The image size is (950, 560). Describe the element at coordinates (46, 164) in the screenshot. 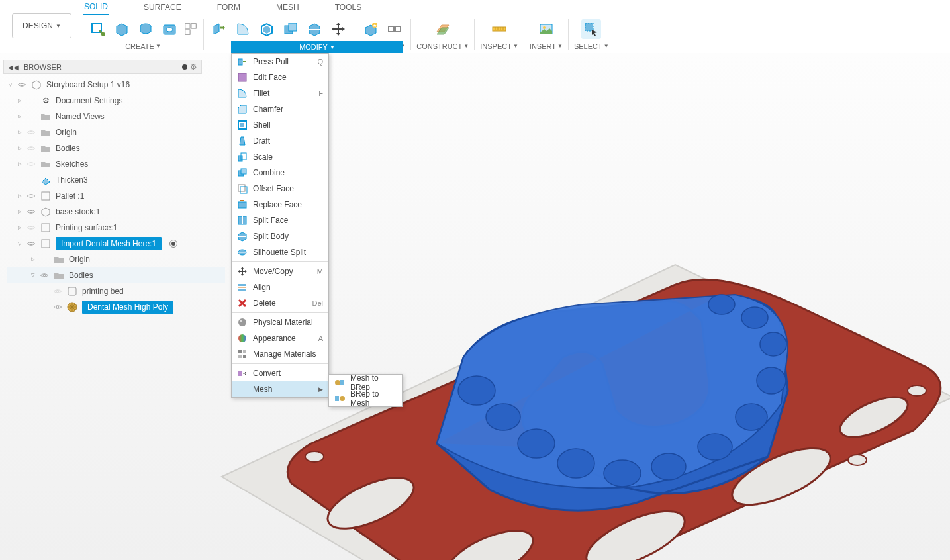

I see `folder-icon` at that location.